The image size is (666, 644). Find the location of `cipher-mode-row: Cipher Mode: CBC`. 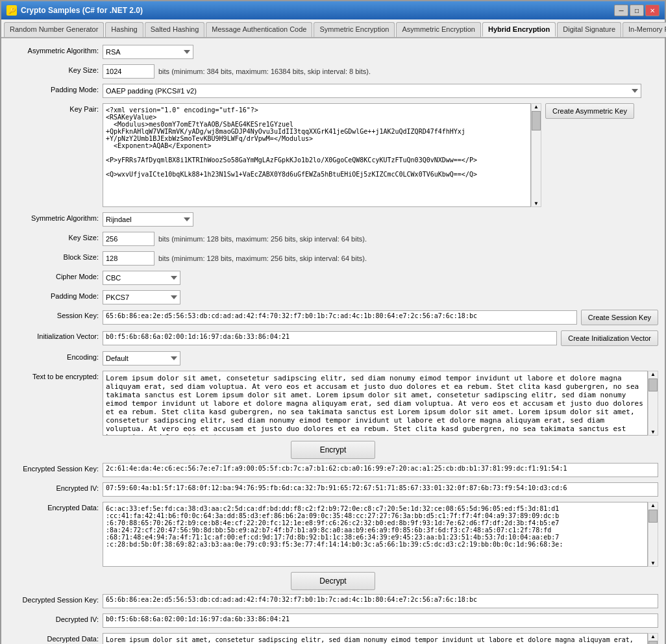

cipher-mode-row: Cipher Mode: CBC is located at coordinates (333, 278).